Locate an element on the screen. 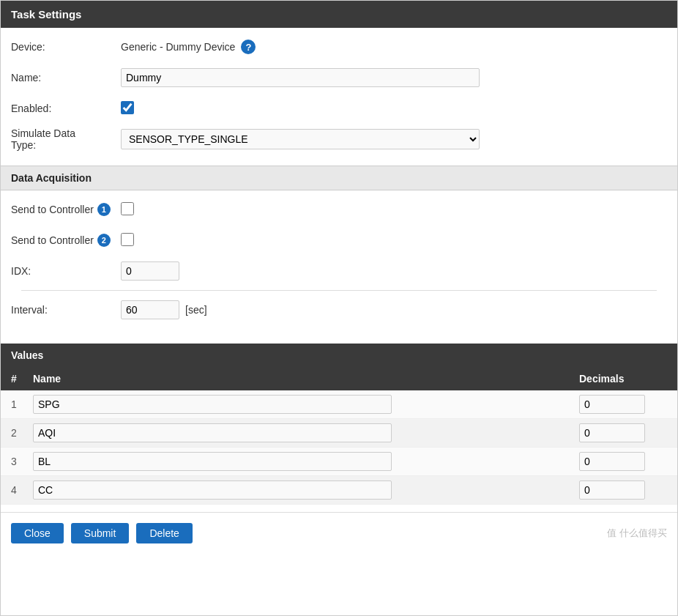  send-controller-2-checkbox is located at coordinates (127, 240).